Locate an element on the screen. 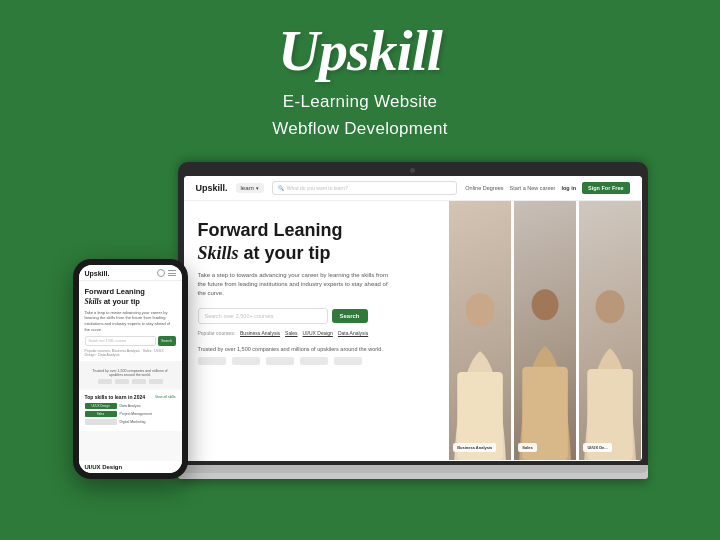 The width and height of the screenshot is (720, 540). laptop-base is located at coordinates (413, 472).